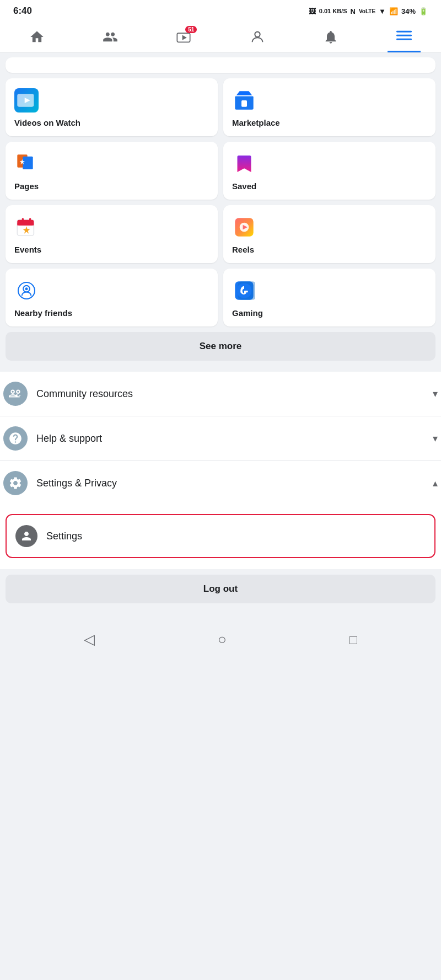  I want to click on events-icon, so click(26, 227).